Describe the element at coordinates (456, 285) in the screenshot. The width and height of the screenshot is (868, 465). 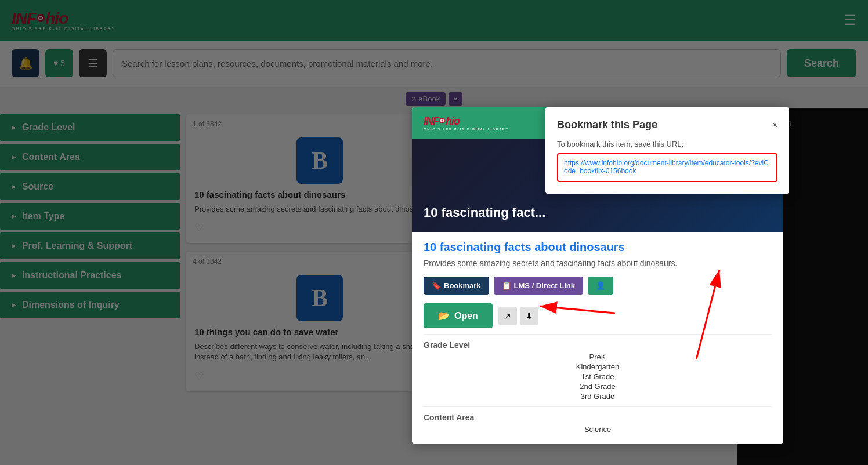
I see `bookmark-button: 🔖 Bookmark` at that location.